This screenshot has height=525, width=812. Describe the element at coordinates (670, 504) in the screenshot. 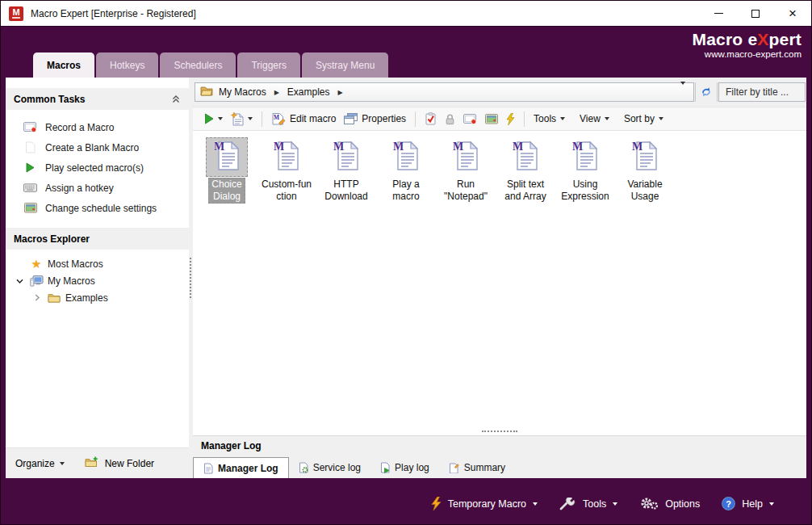

I see `options-button: Options` at that location.